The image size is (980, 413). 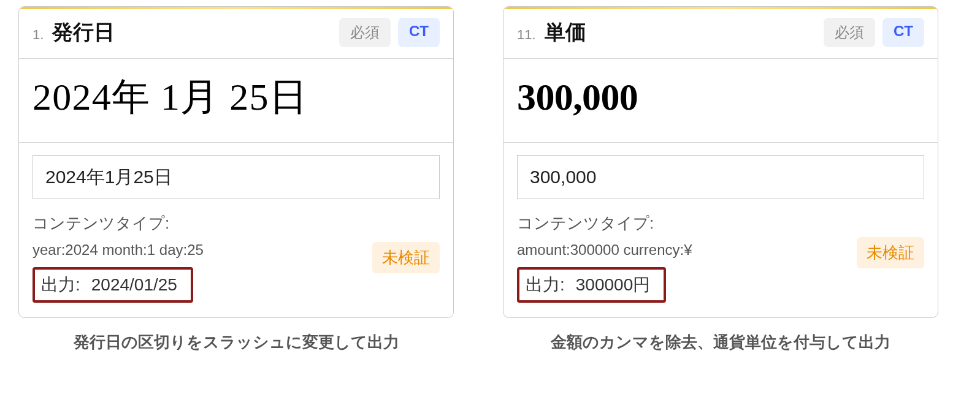 I want to click on card-title-wrap: 11. 単価, so click(x=552, y=32).